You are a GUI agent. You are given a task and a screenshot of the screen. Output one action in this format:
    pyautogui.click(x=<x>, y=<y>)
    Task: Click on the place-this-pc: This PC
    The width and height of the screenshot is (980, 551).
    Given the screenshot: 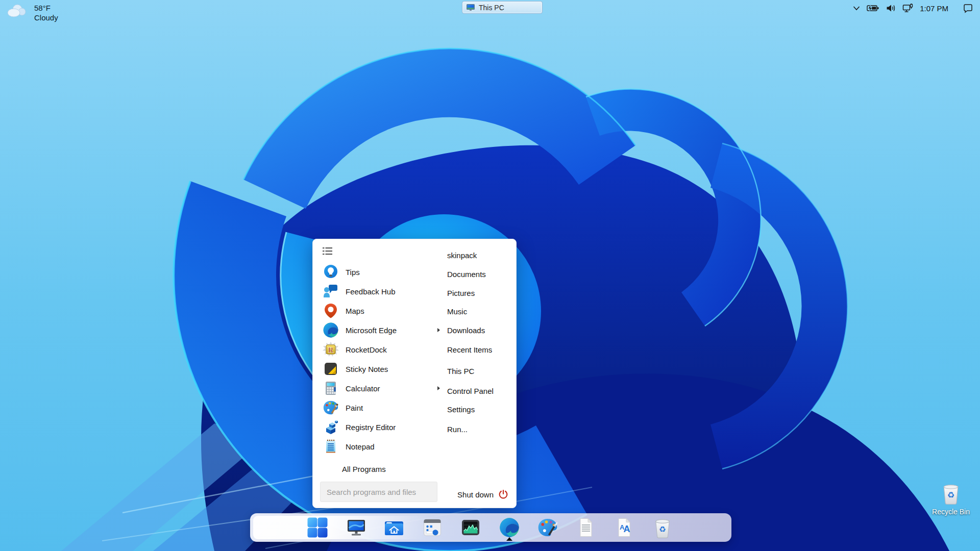 What is the action you would take?
    pyautogui.click(x=479, y=371)
    